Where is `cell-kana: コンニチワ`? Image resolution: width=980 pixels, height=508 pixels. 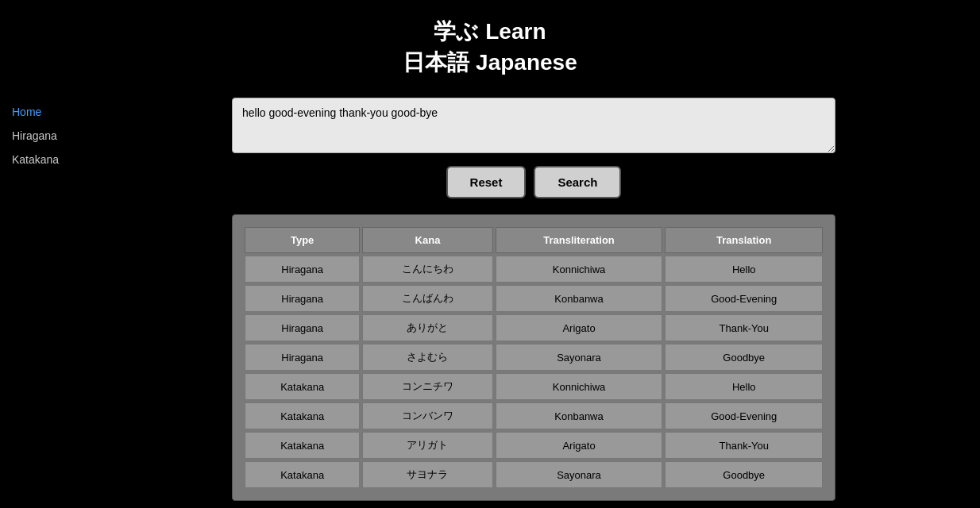 cell-kana: コンニチワ is located at coordinates (427, 387).